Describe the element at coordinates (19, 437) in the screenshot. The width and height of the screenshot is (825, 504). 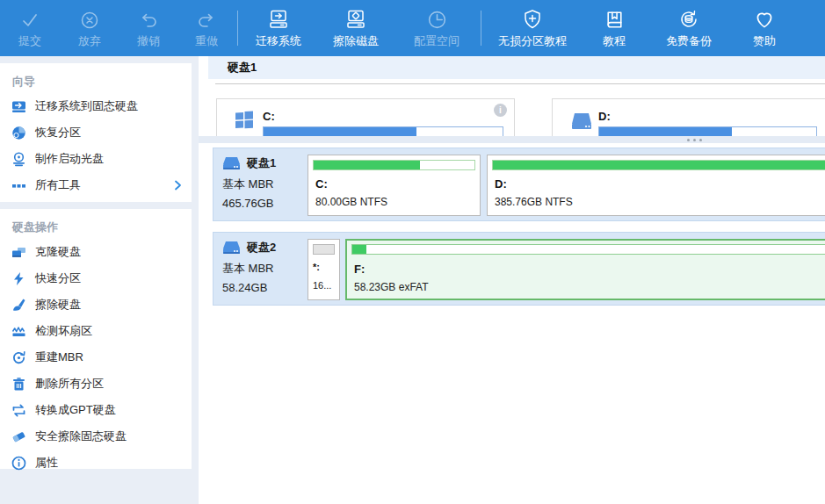
I see `eraser-icon` at that location.